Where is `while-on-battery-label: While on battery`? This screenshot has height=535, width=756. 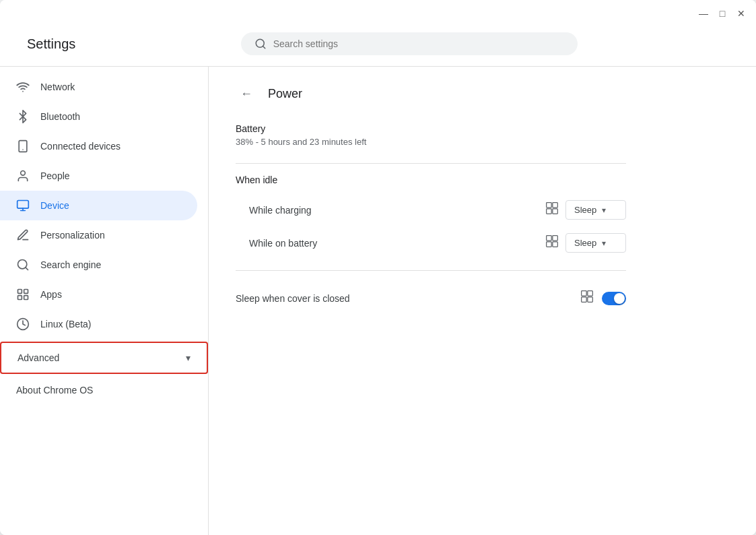 while-on-battery-label: While on battery is located at coordinates (392, 243).